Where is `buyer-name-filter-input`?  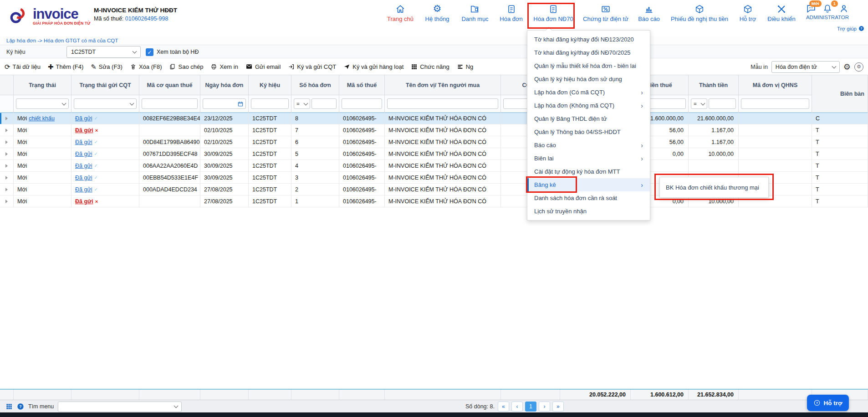
buyer-name-filter-input is located at coordinates (443, 104).